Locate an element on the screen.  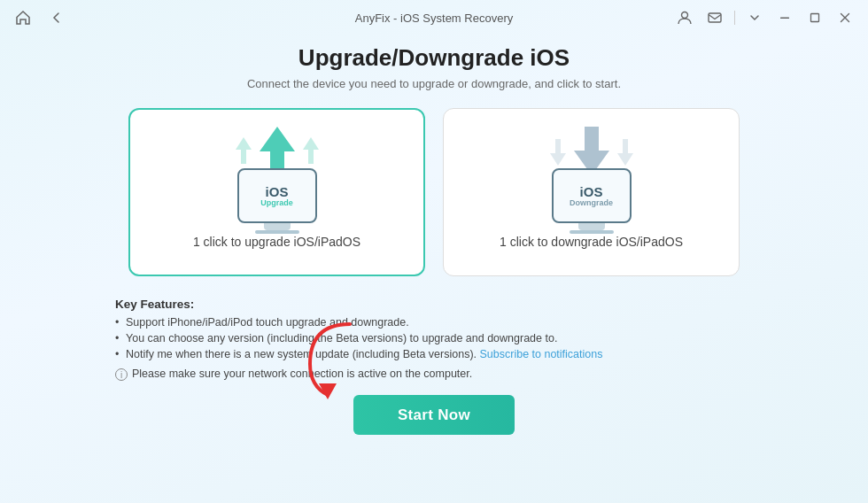
downgrade-card-label: 1 click to downgrade iOS/iPadOS is located at coordinates (592, 242).